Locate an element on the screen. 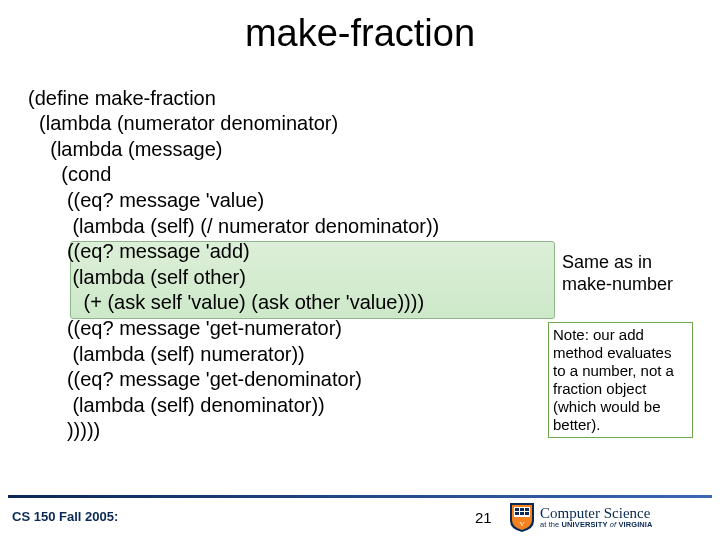 This screenshot has width=720, height=540. code-line: ))))) is located at coordinates (64, 430).